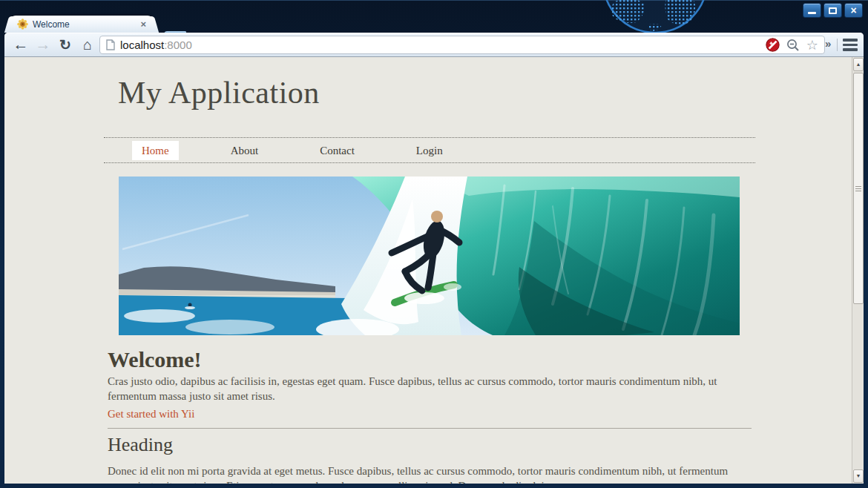 Image resolution: width=868 pixels, height=488 pixels. What do you see at coordinates (154, 360) in the screenshot?
I see `welcome-heading: Welcome!` at bounding box center [154, 360].